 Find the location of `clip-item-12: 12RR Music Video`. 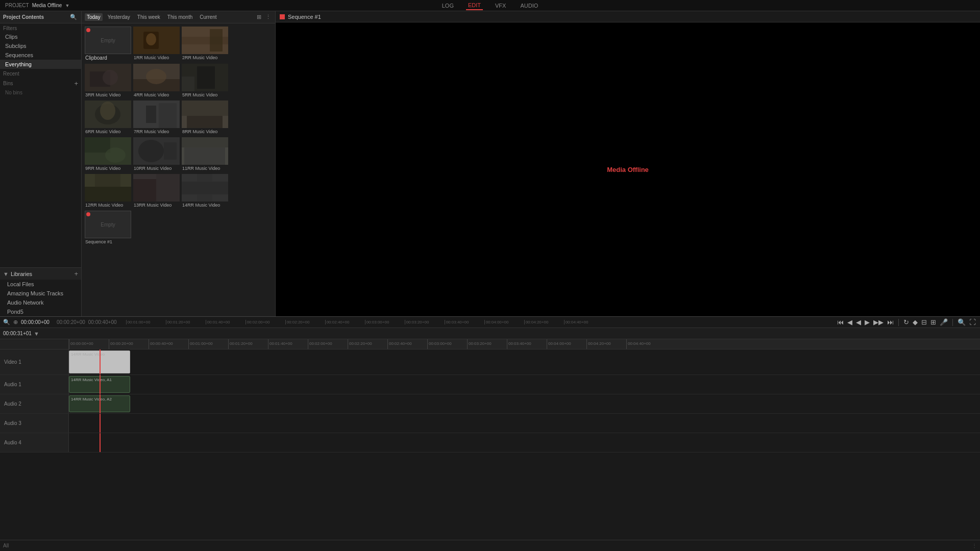

clip-item-12: 12RR Music Video is located at coordinates (108, 191).